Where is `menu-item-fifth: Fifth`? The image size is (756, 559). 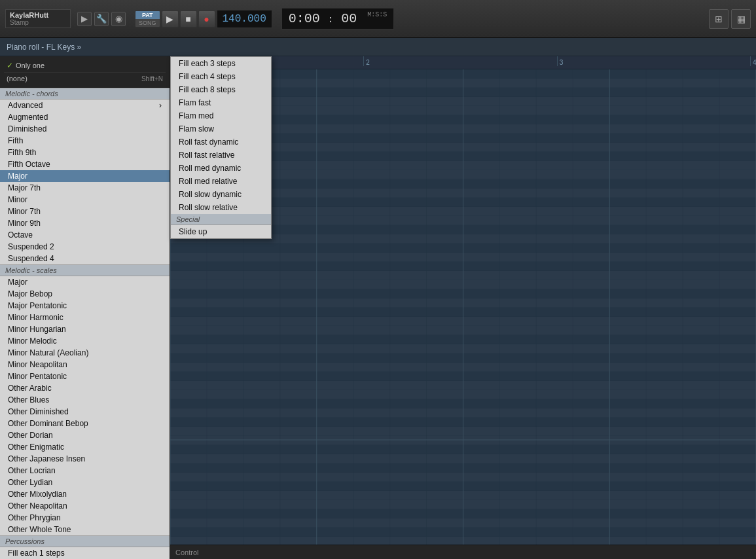
menu-item-fifth: Fifth is located at coordinates (85, 141).